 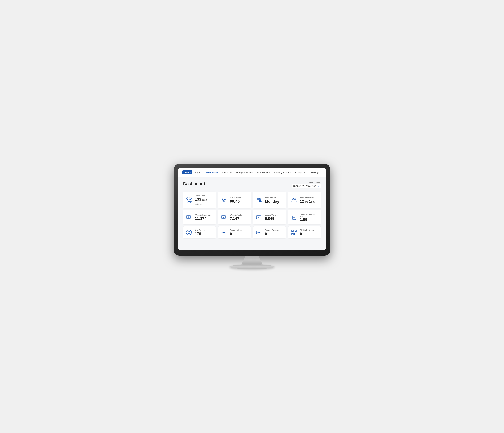 I want to click on app-name: Insight, so click(x=197, y=173).